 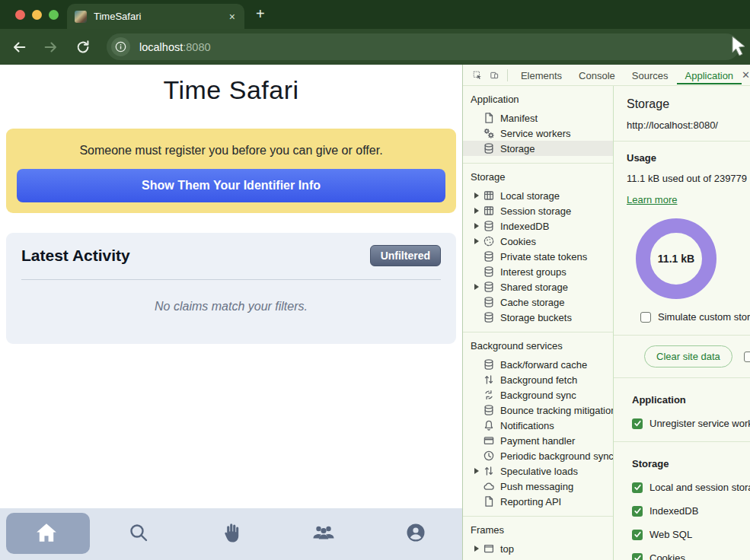 What do you see at coordinates (710, 75) in the screenshot?
I see `devtools-tab-application: Application` at bounding box center [710, 75].